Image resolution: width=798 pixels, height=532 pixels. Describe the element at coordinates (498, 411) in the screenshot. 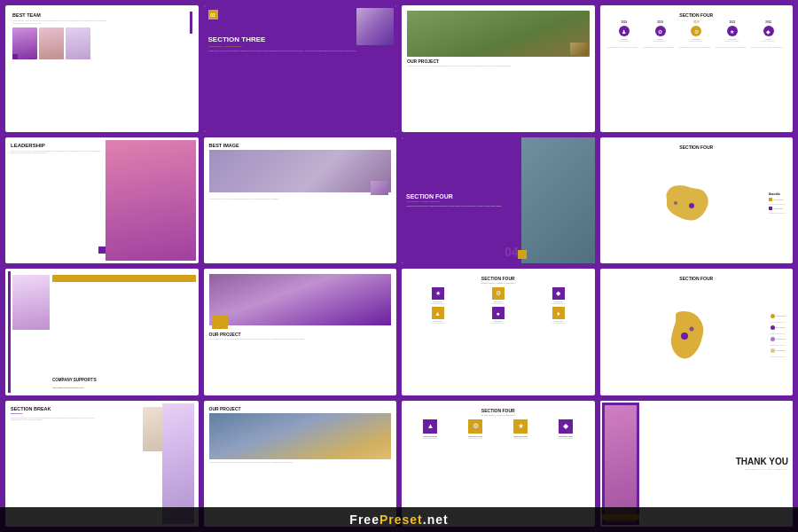

I see `row-title: SECTION FOUR` at that location.